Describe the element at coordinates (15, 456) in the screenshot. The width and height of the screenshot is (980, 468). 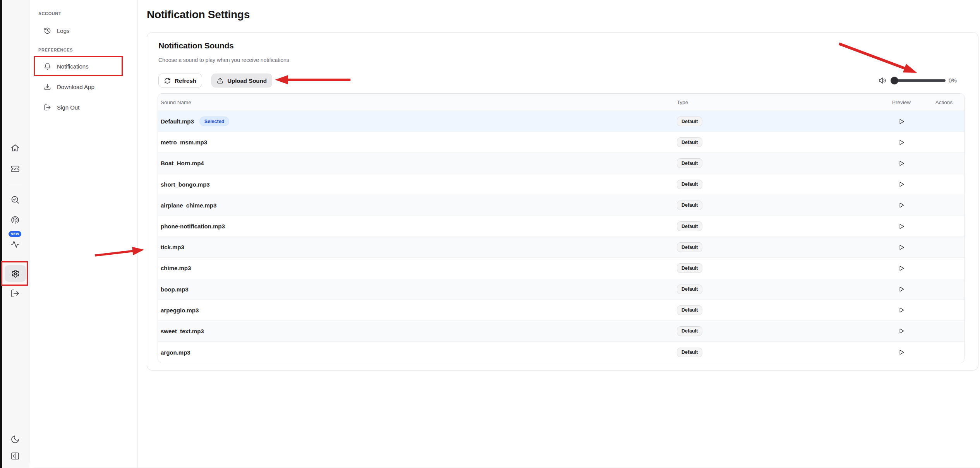
I see `panel-collapse-icon` at that location.